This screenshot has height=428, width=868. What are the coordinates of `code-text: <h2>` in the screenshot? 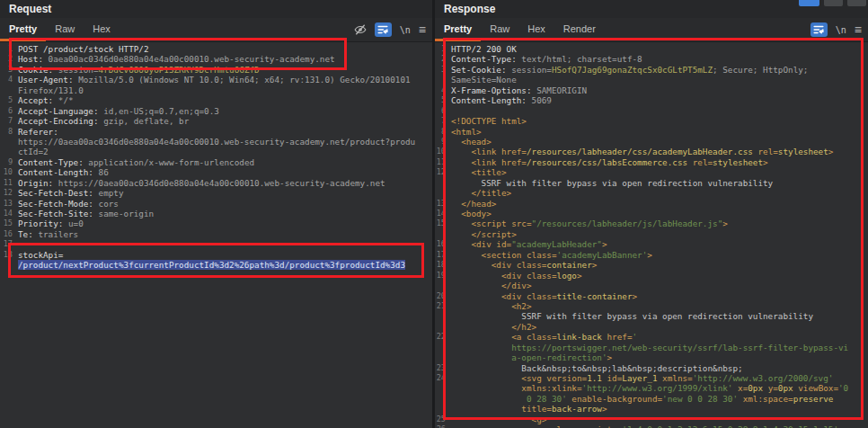 It's located at (492, 306).